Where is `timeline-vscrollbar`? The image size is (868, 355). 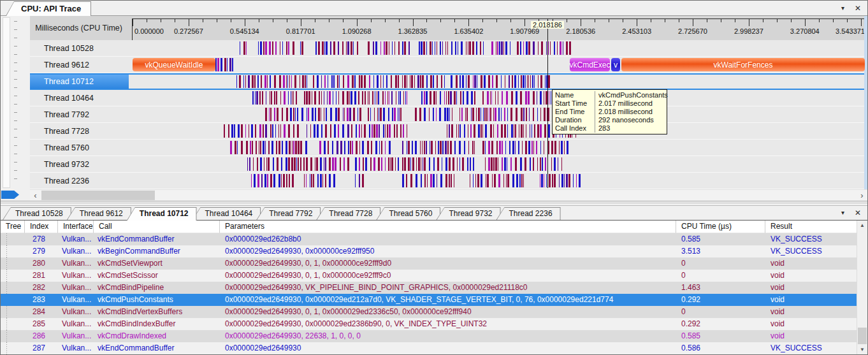
timeline-vscrollbar is located at coordinates (865, 103).